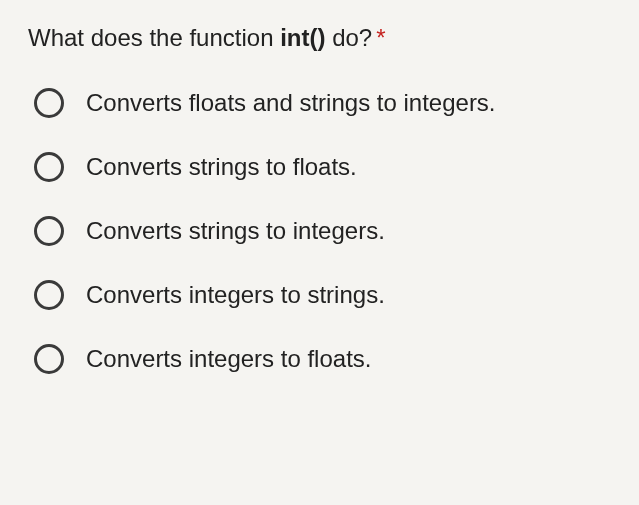 This screenshot has width=639, height=505. Describe the element at coordinates (322, 295) in the screenshot. I see `option-3: Converts integers to strings.` at that location.